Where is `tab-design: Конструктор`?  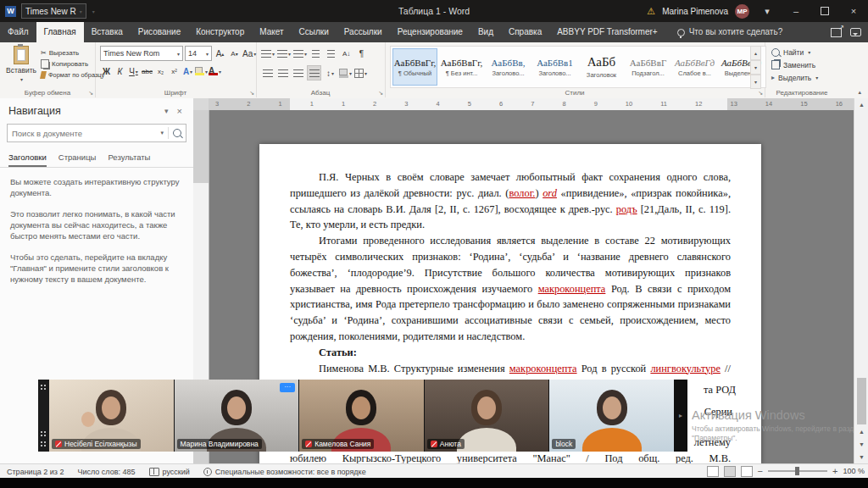 tab-design: Конструктор is located at coordinates (220, 32).